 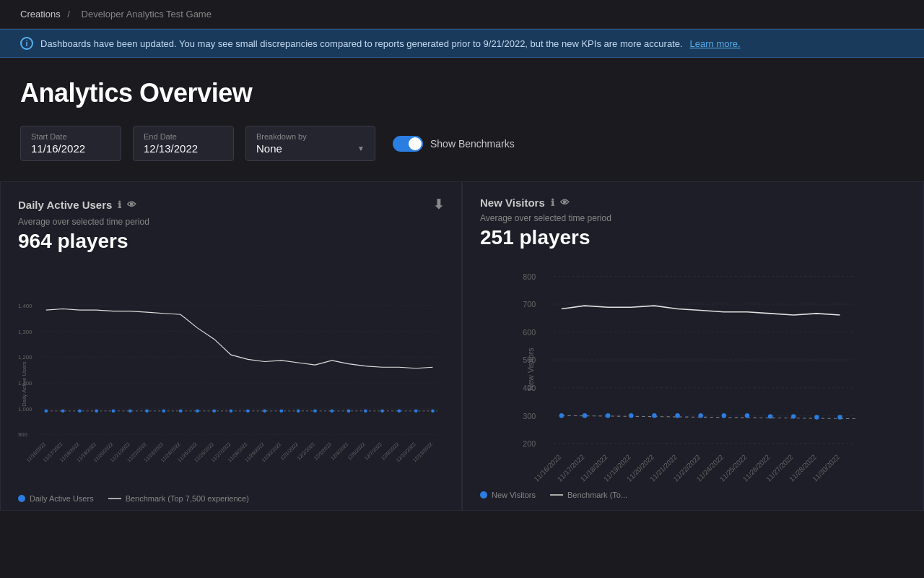 What do you see at coordinates (529, 444) in the screenshot?
I see `nv-y-label-200: 200` at bounding box center [529, 444].